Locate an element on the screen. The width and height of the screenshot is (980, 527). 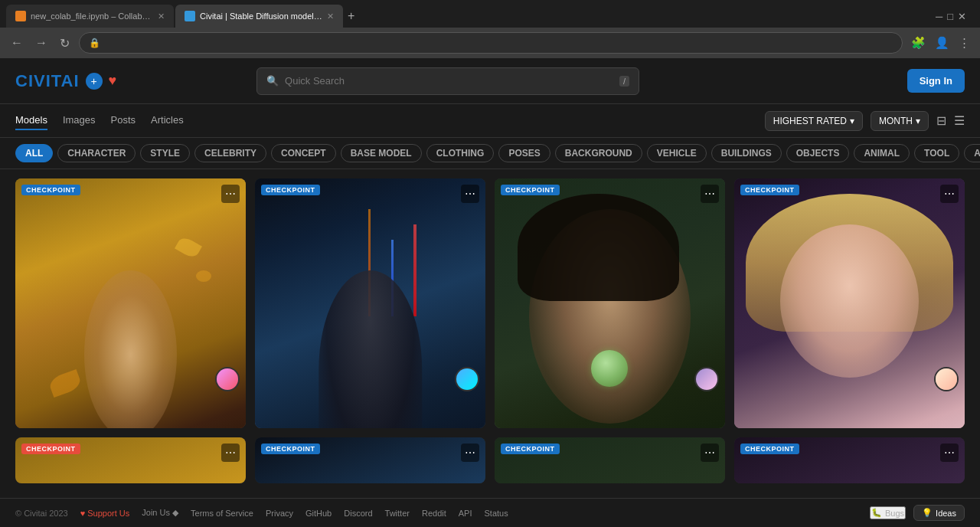
discord-link: Discord is located at coordinates (358, 513).